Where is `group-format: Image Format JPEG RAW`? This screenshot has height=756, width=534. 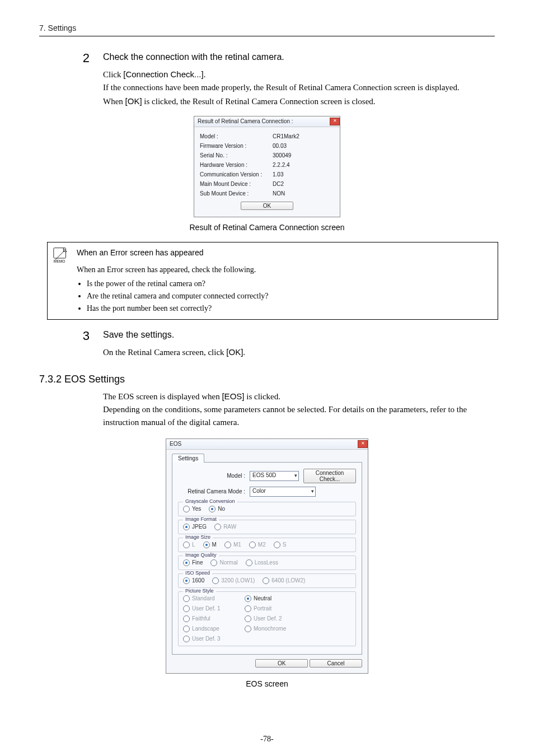 group-format: Image Format JPEG RAW is located at coordinates (267, 527).